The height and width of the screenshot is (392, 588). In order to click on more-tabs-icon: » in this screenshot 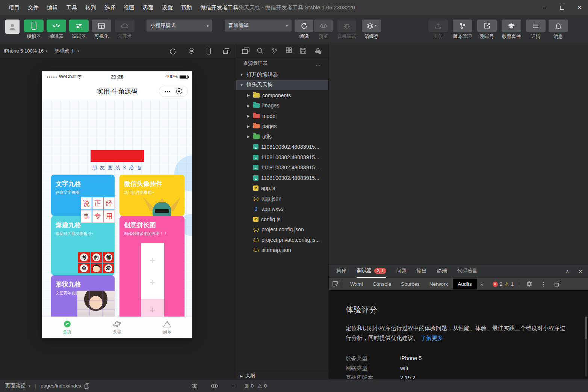, I will do `click(482, 284)`.